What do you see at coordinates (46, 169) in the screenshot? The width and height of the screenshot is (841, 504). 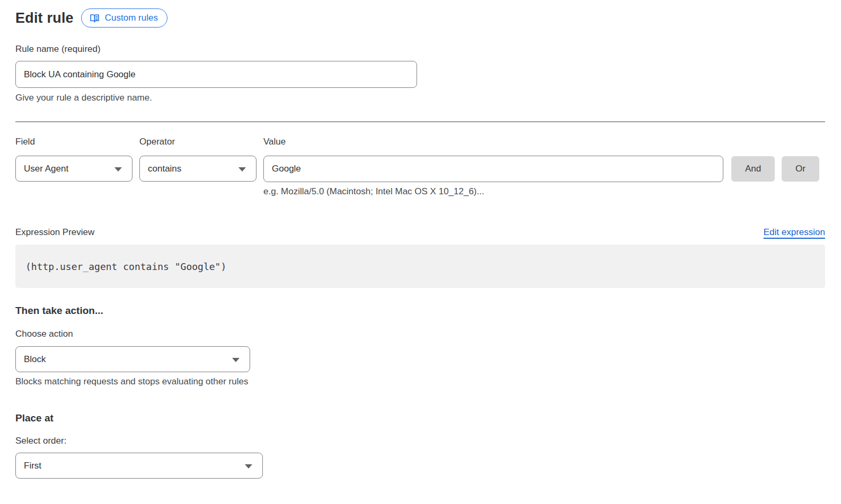 I see `field-select-value: User Agent` at bounding box center [46, 169].